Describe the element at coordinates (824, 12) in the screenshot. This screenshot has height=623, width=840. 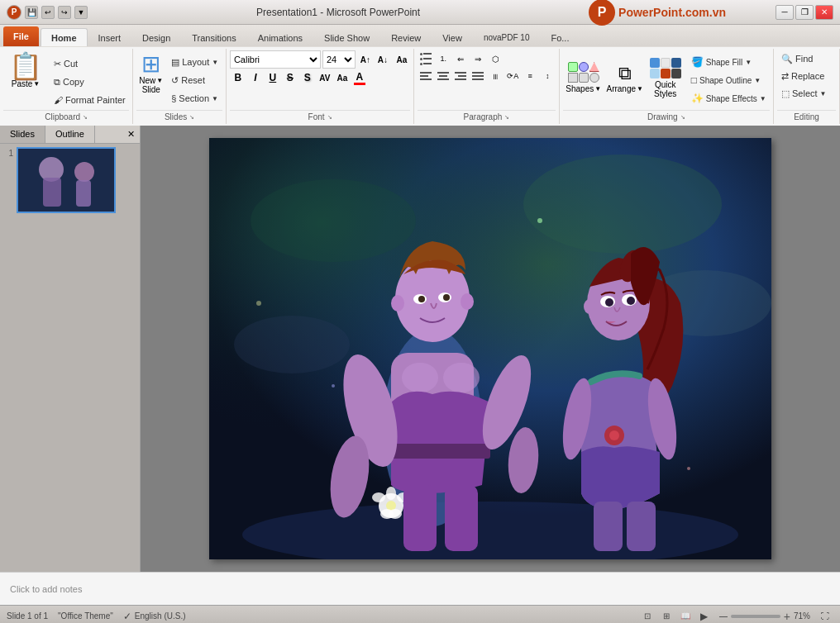
I see `close-btn: ✕` at that location.